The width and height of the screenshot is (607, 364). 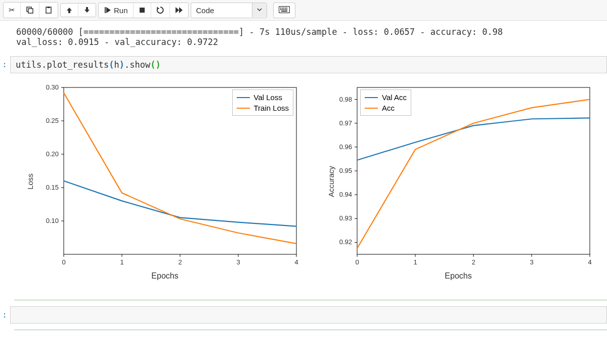 I want to click on tb-group-run: Run, so click(x=144, y=10).